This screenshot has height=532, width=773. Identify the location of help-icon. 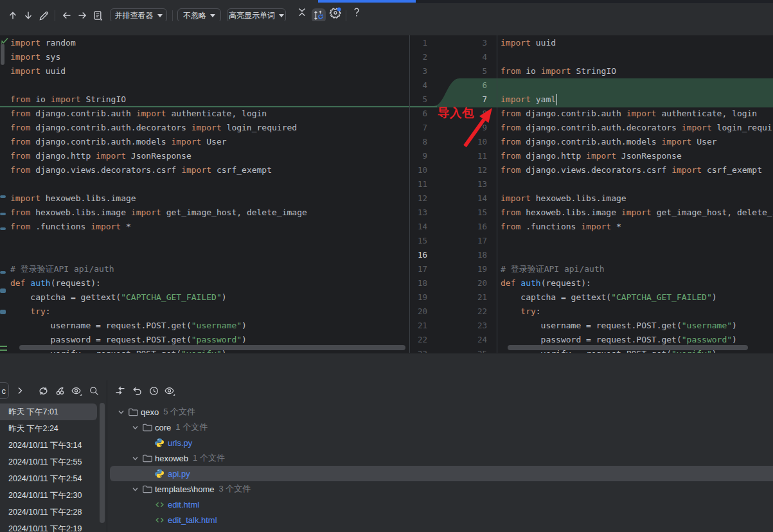
(357, 12).